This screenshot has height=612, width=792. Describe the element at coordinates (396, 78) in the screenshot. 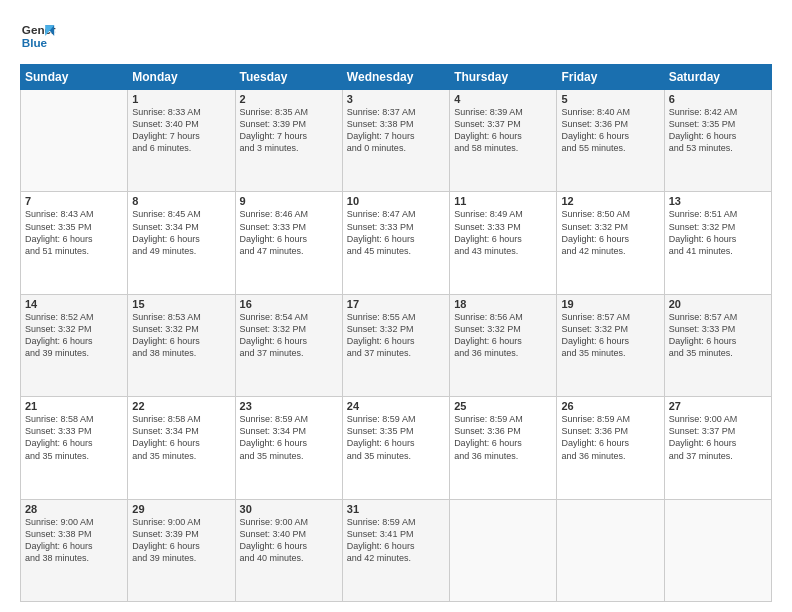

I see `weekday-header: Wednesday` at that location.